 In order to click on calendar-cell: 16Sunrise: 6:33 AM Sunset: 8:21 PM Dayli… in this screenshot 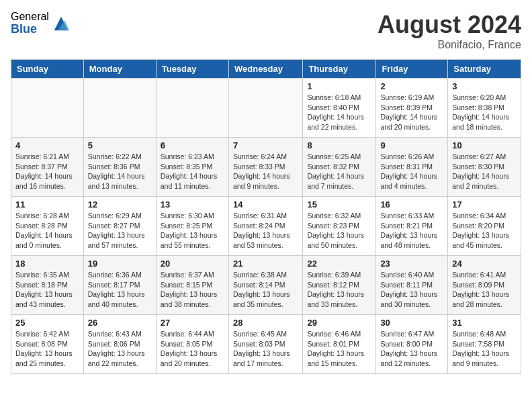, I will do `click(412, 226)`.